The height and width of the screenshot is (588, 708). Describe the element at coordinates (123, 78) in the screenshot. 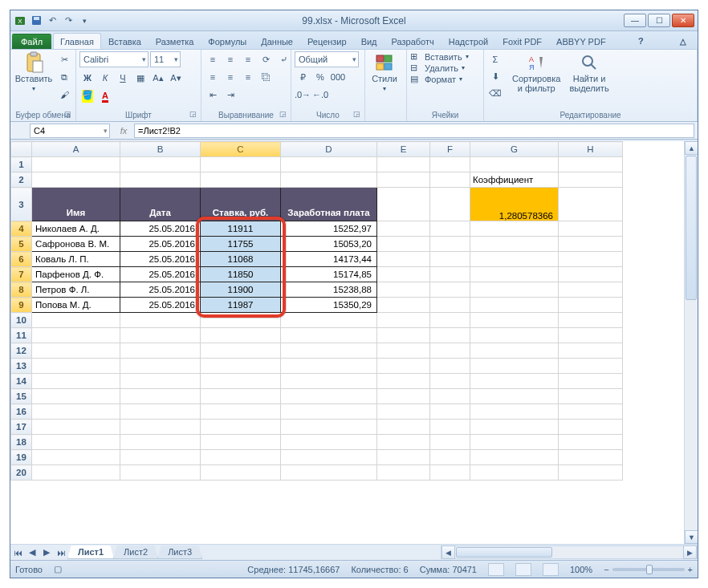

I see `underline-button: Ч` at that location.